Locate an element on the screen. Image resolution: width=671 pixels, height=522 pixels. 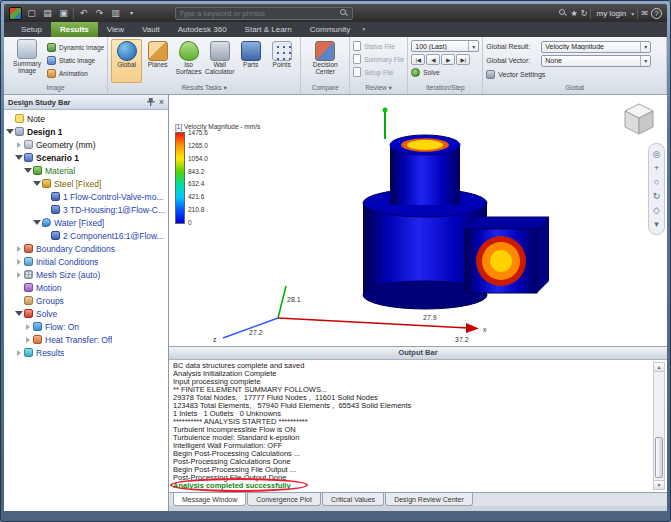
redo-icon: ↷ is located at coordinates (100, 14).